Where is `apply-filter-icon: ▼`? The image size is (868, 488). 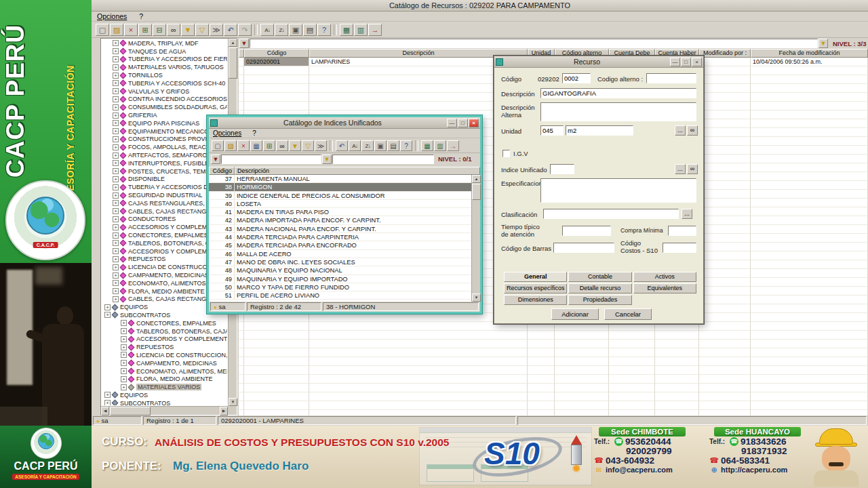 apply-filter-icon: ▼ is located at coordinates (823, 43).